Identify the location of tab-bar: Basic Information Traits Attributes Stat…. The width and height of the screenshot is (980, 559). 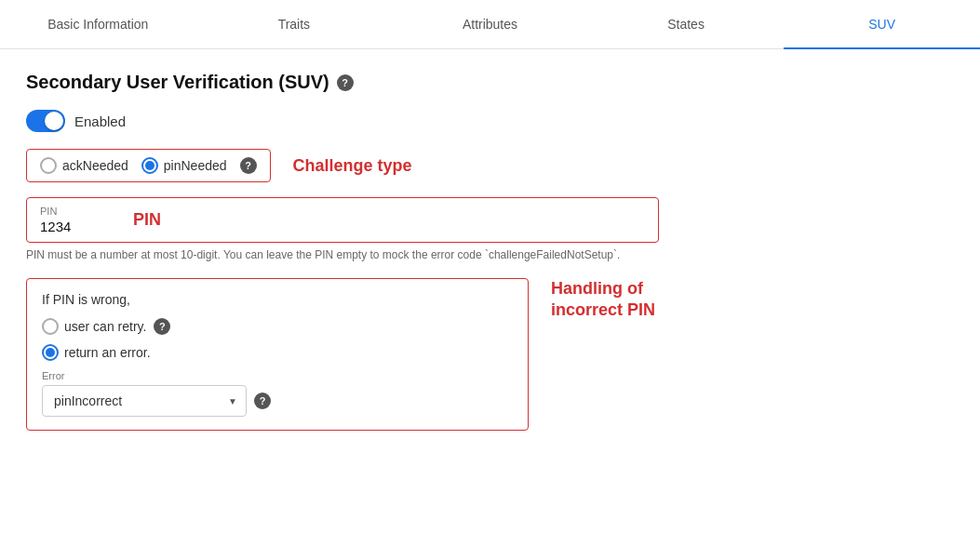
(490, 24).